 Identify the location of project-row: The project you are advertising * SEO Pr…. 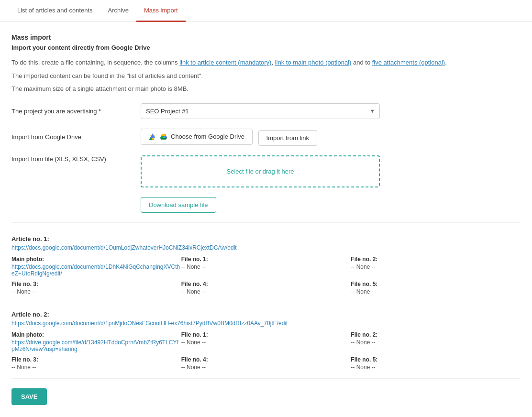
(266, 111).